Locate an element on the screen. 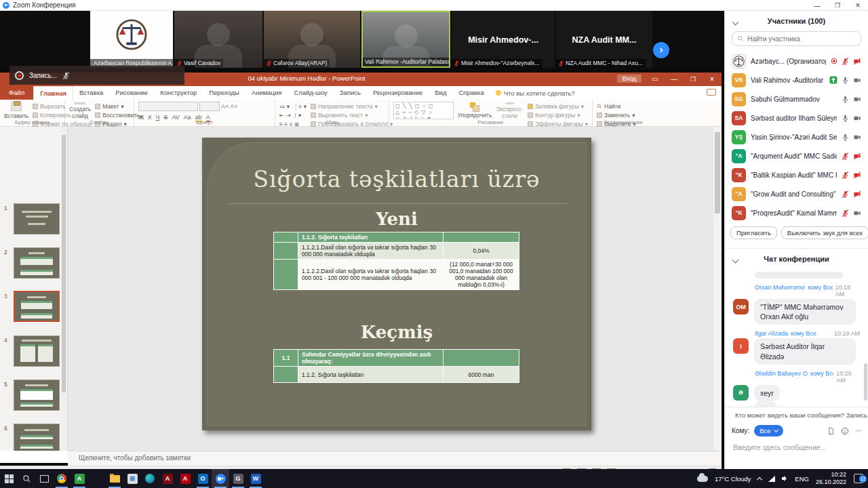 The image size is (868, 488). file-explorer-icon is located at coordinates (115, 479).